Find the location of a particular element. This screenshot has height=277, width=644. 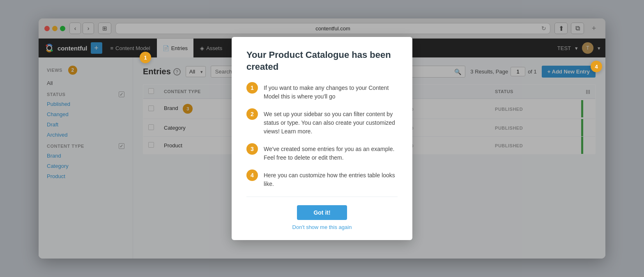

modal-step-1: 1 is located at coordinates (252, 88).